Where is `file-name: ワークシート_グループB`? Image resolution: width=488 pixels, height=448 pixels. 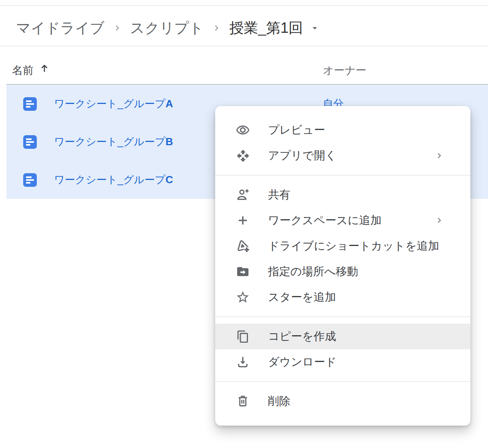
file-name: ワークシート_グループB is located at coordinates (114, 142).